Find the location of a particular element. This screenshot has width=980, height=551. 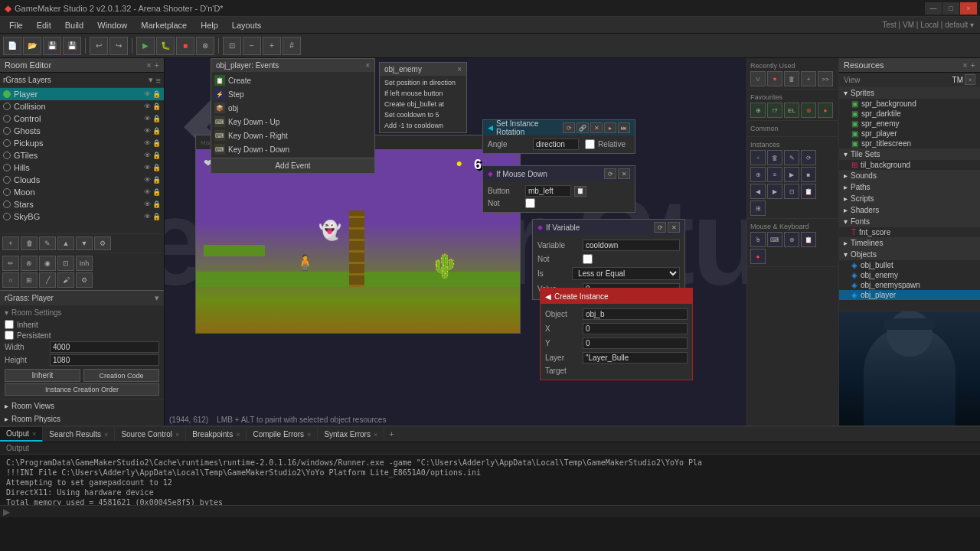

sounds-section-header: ▸ Sounds is located at coordinates (910, 176).